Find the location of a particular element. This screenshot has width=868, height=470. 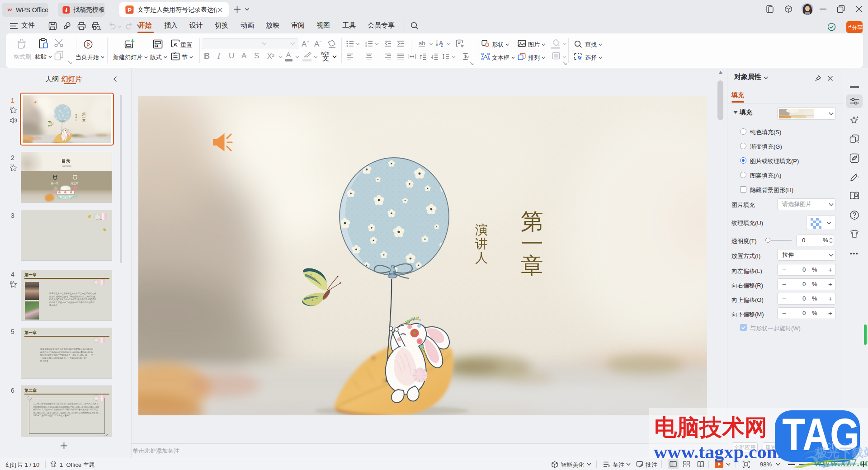

svg-text: P is located at coordinates (129, 10).